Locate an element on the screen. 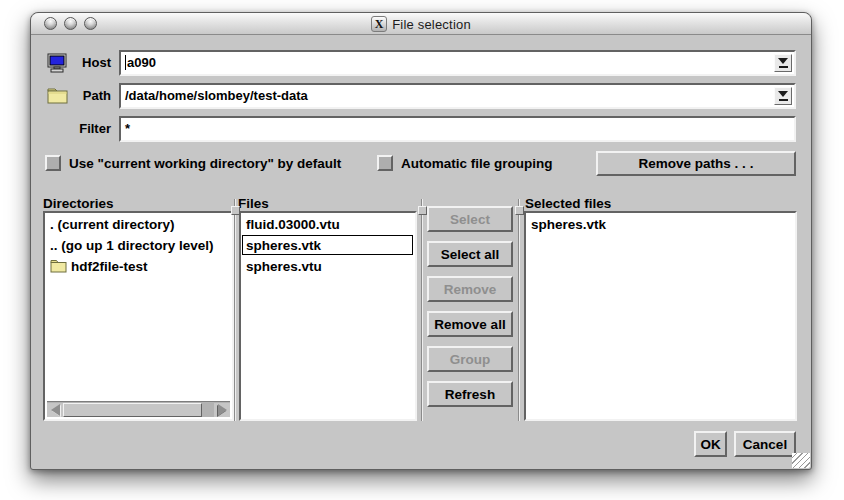 The height and width of the screenshot is (500, 844). arrow-right-icon is located at coordinates (222, 410).